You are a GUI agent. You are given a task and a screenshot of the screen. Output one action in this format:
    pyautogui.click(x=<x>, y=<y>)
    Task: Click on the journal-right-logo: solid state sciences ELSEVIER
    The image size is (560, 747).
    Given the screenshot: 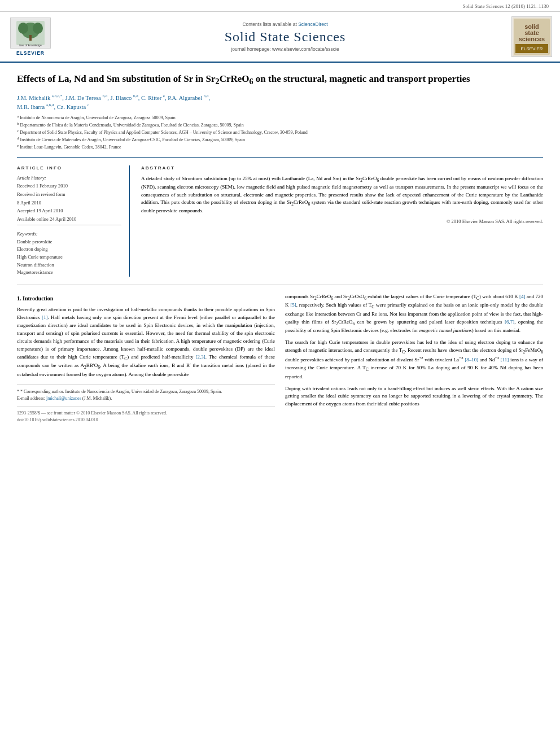 What is the action you would take?
    pyautogui.click(x=532, y=37)
    